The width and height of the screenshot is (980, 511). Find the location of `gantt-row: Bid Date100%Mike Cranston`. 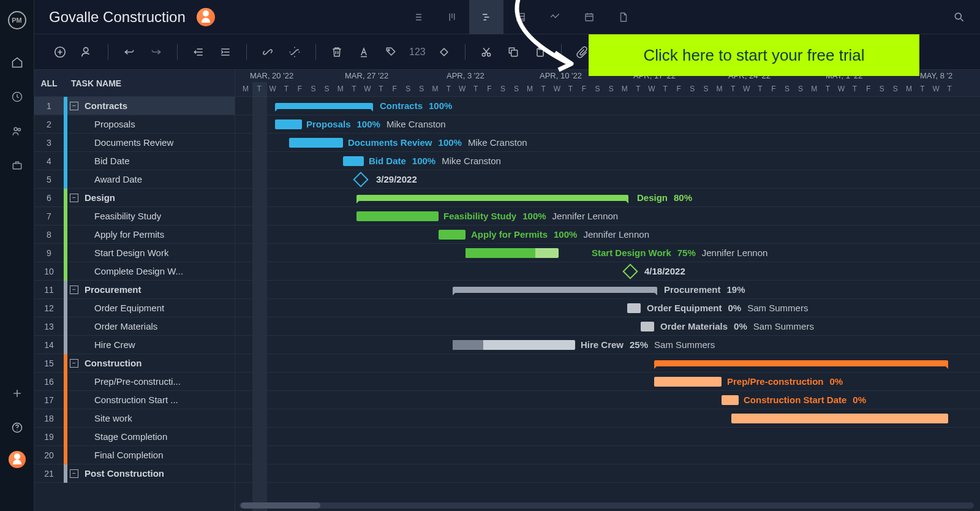

gantt-row: Bid Date100%Mike Cranston is located at coordinates (608, 161).